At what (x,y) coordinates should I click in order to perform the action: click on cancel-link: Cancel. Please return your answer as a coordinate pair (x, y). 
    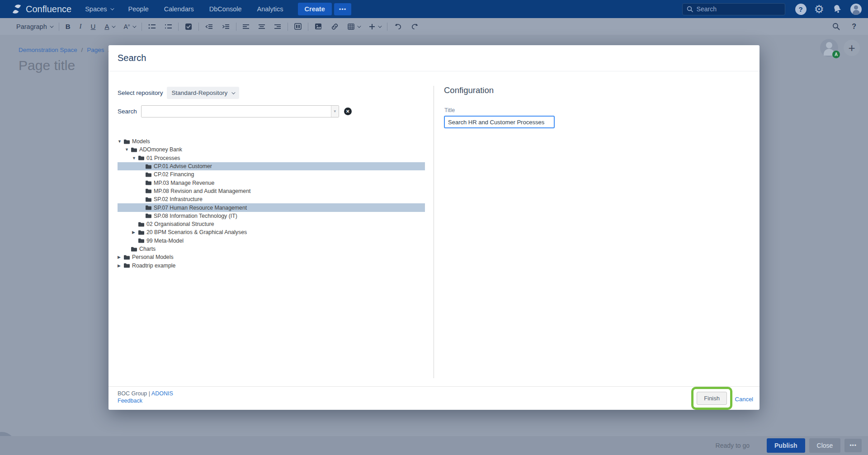
    Looking at the image, I should click on (744, 399).